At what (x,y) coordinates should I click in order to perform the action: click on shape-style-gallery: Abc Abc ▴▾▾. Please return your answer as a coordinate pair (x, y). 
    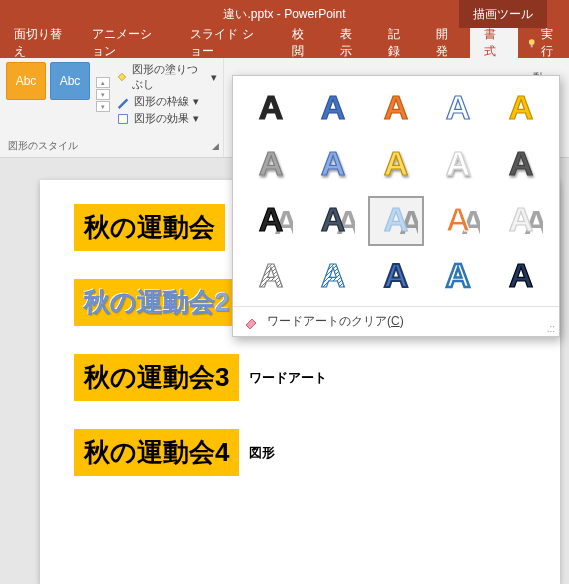
    Looking at the image, I should click on (58, 94).